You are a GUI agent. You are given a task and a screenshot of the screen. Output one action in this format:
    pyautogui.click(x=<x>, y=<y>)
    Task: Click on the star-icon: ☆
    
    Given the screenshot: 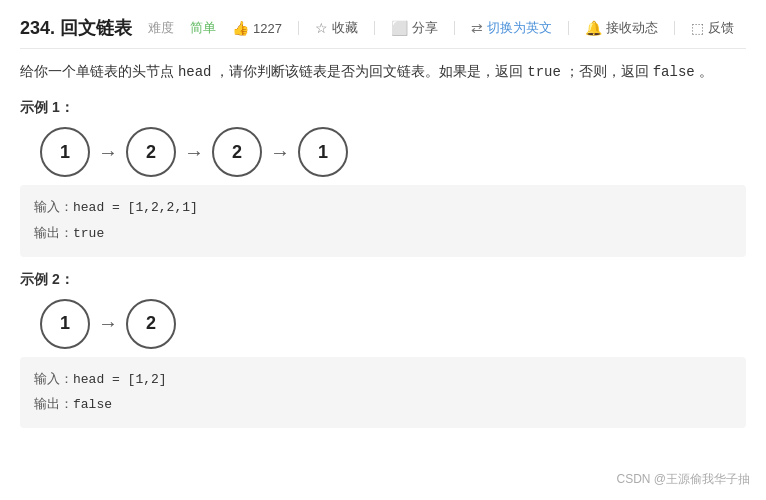 What is the action you would take?
    pyautogui.click(x=322, y=28)
    